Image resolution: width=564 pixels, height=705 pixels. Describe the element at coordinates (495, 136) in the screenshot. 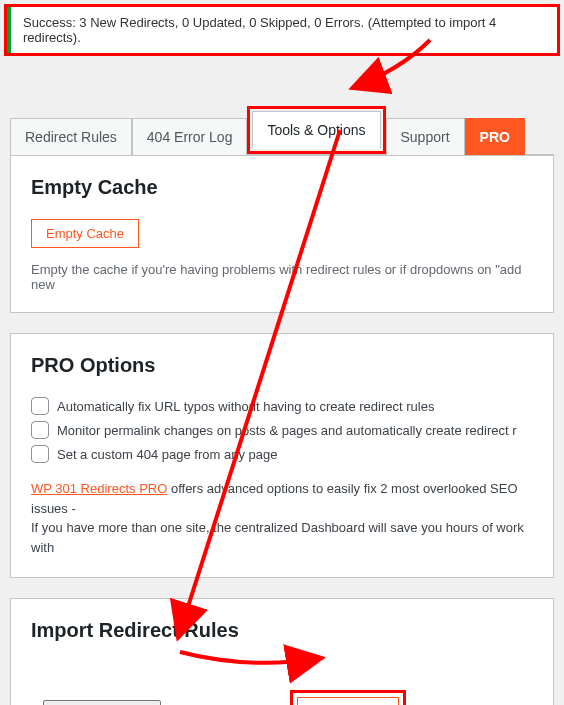

I see `tab-pro: PRO` at that location.